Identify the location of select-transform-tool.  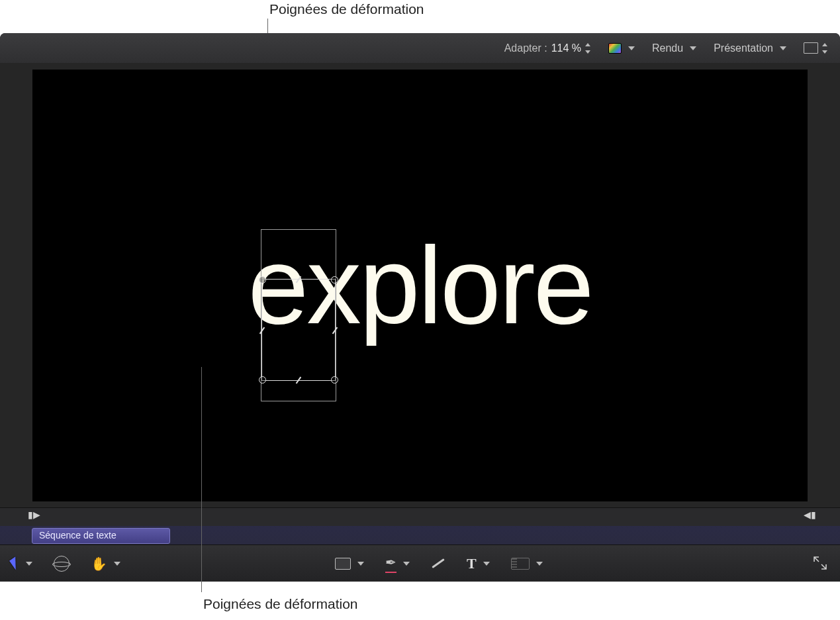
(23, 563).